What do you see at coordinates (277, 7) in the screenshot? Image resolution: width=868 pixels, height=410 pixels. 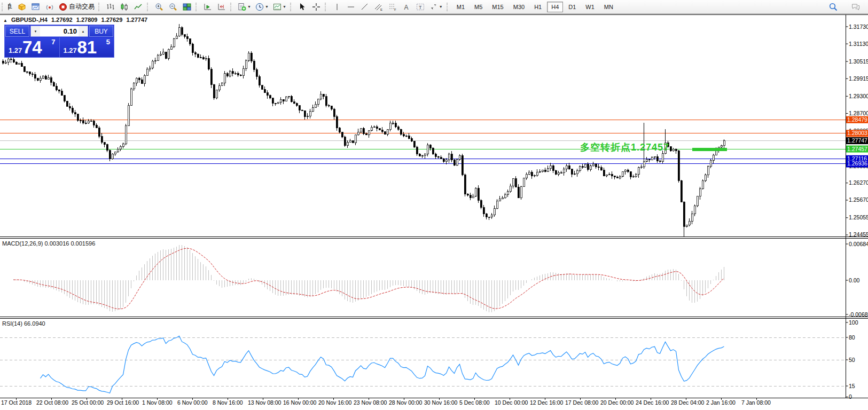 I see `template-icon` at bounding box center [277, 7].